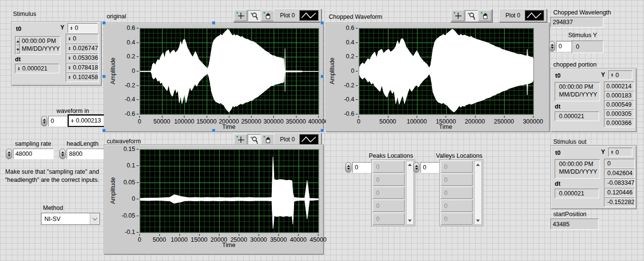 This screenshot has width=644, height=261. I want to click on cutwaveform-graph: Amplitude 0.150.10.050-0.05-0.1 05000100…, so click(213, 199).